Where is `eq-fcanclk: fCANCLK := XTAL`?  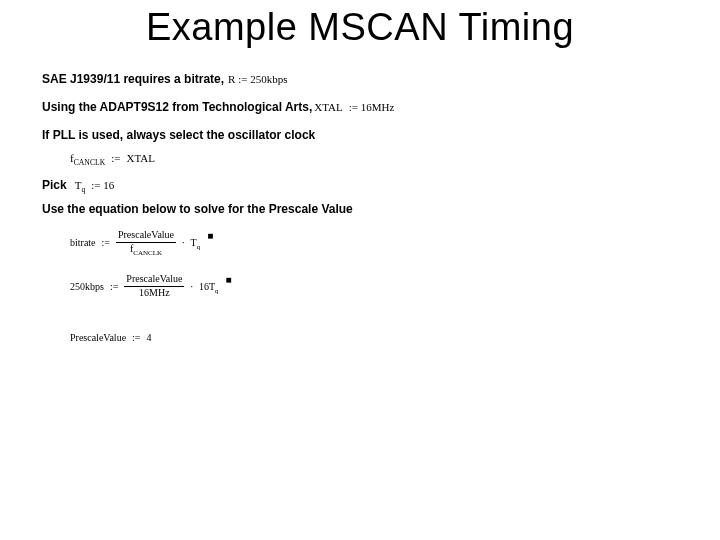
eq-fcanclk: fCANCLK := XTAL is located at coordinates (375, 158).